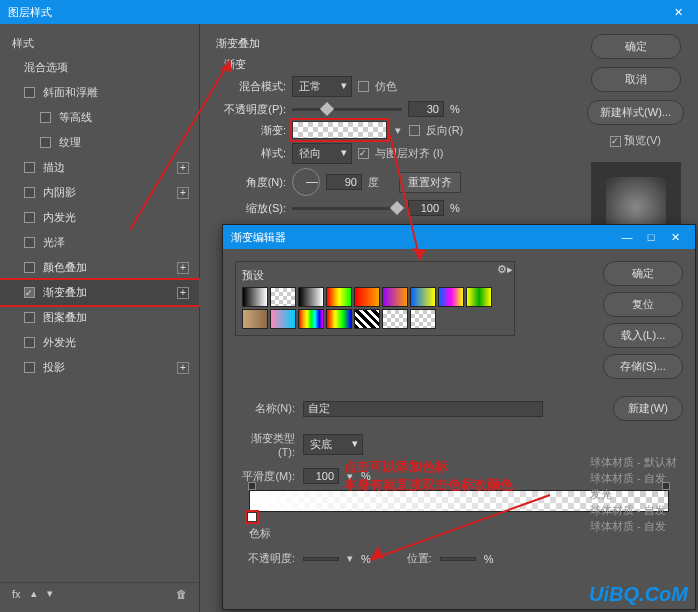  What do you see at coordinates (364, 154) in the screenshot?
I see `align-checkbox` at bounding box center [364, 154].